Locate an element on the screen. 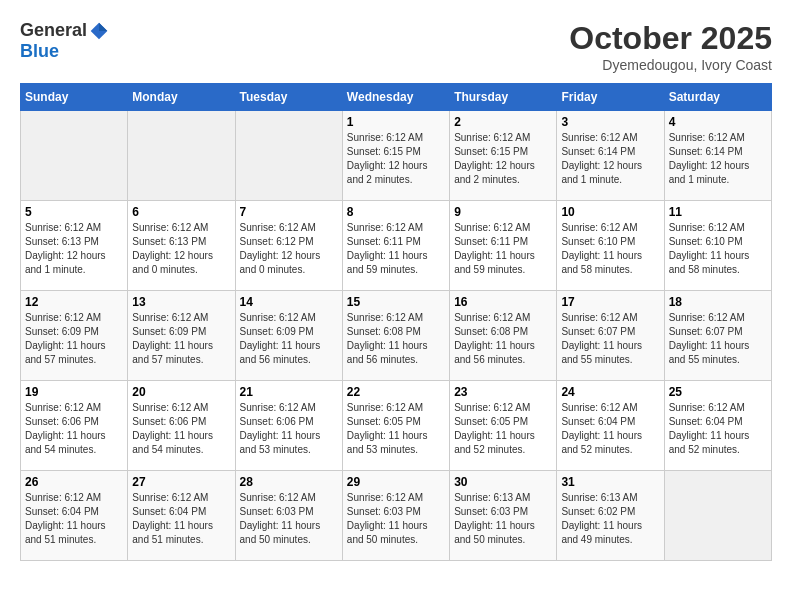 This screenshot has height=612, width=792. day-number: 28 is located at coordinates (289, 482).